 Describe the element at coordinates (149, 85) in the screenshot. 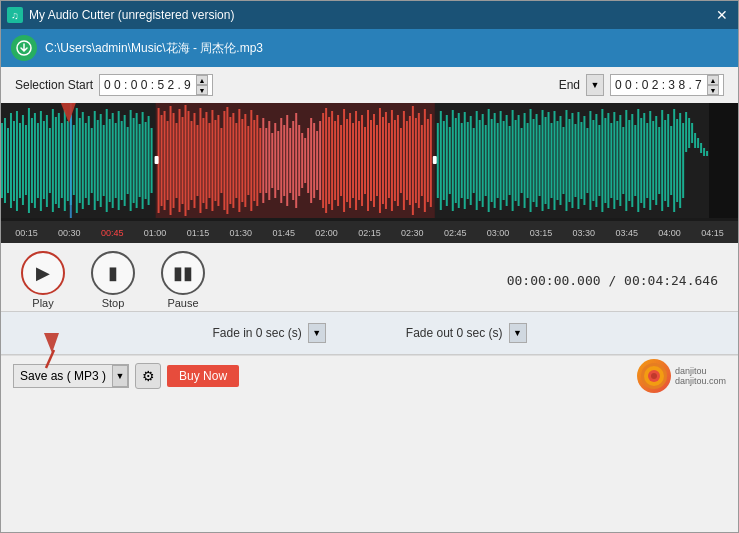

I see `start-time-input` at that location.